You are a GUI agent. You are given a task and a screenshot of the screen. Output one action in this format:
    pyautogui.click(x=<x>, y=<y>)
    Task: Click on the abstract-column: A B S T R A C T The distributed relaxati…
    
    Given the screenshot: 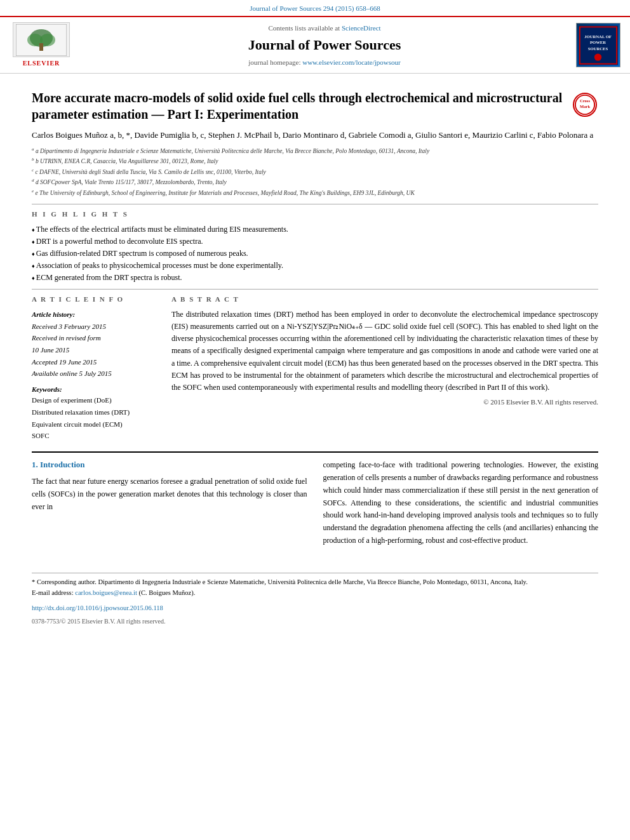 What is the action you would take?
    pyautogui.click(x=385, y=368)
    